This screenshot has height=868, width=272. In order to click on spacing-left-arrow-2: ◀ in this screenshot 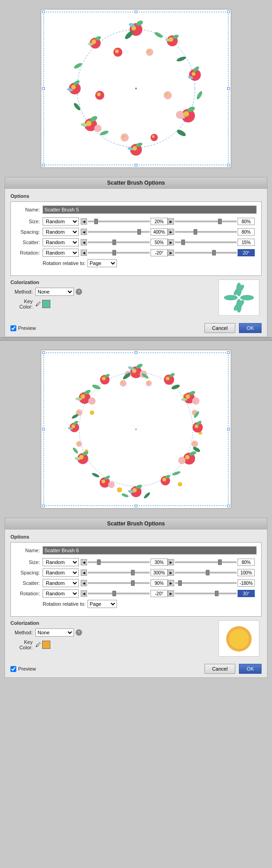, I will do `click(84, 573)`.